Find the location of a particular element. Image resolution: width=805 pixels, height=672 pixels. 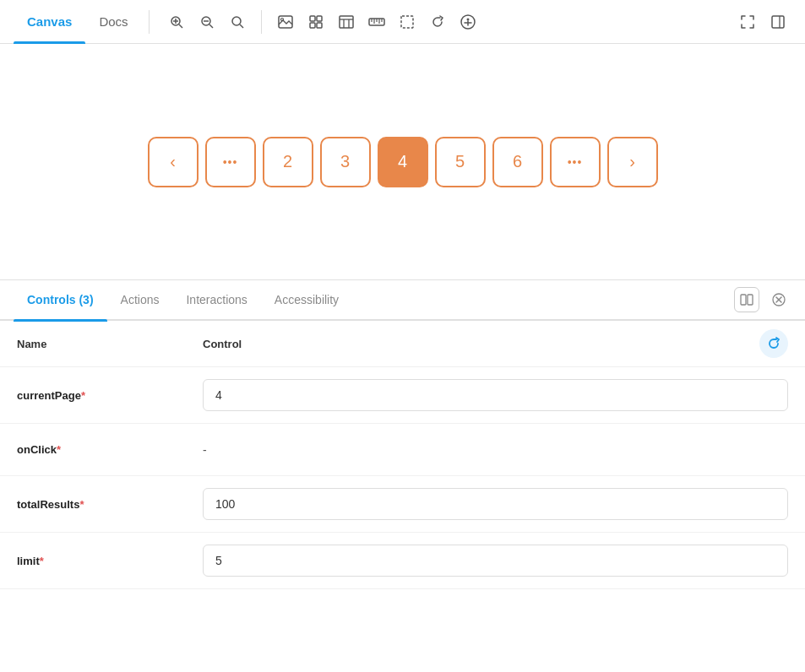

right-toolbar-icons is located at coordinates (763, 22).